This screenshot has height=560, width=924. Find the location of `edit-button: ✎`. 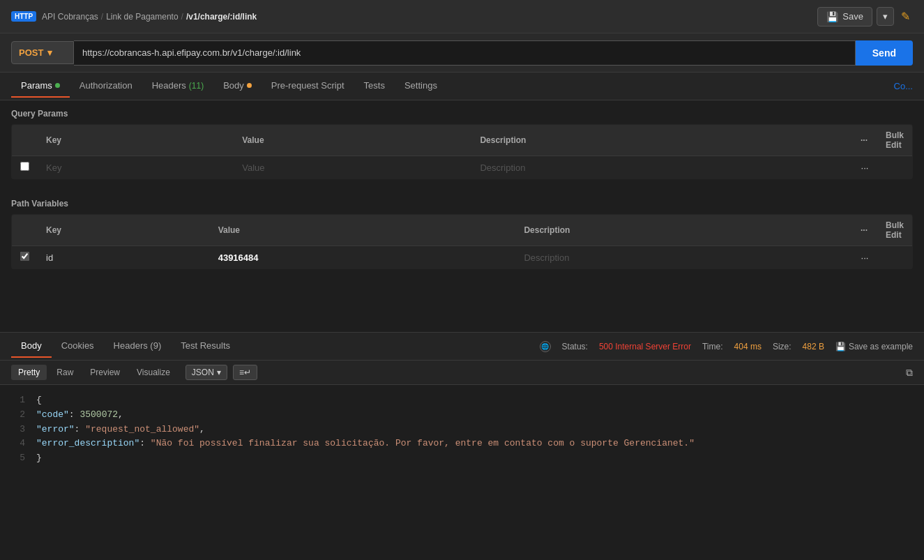

edit-button: ✎ is located at coordinates (905, 17).